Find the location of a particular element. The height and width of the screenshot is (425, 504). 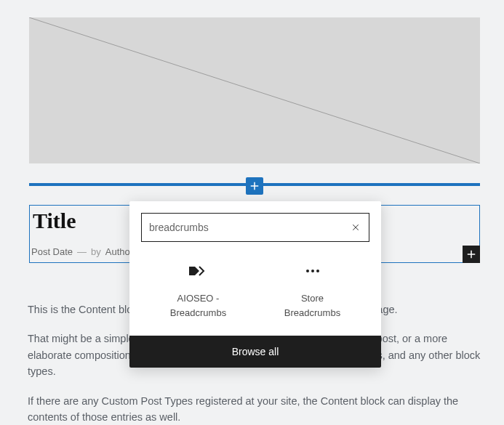

block-result-label: Store Breadcrumbs is located at coordinates (313, 305).